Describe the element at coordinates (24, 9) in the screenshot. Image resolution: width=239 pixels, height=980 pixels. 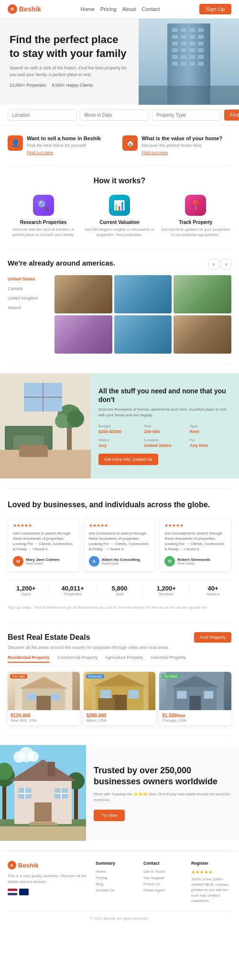
I see `nav-logo: B Beshik` at that location.